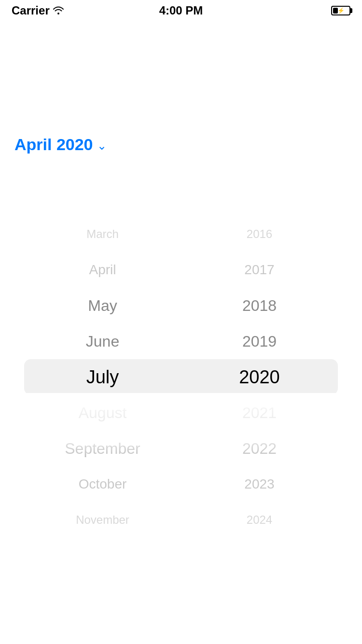  What do you see at coordinates (102, 146) in the screenshot?
I see `chevron-down-icon: ⌄` at bounding box center [102, 146].